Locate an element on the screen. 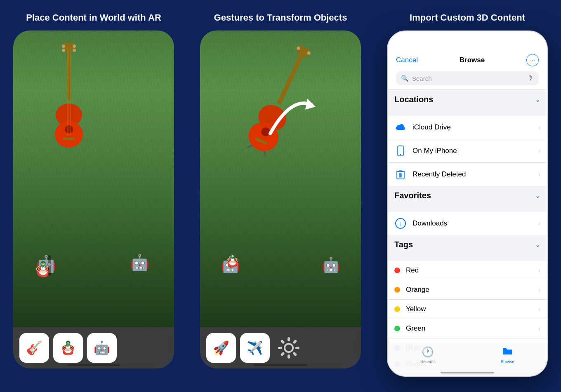 The image size is (561, 392). tag-yellow-dot is located at coordinates (397, 309).